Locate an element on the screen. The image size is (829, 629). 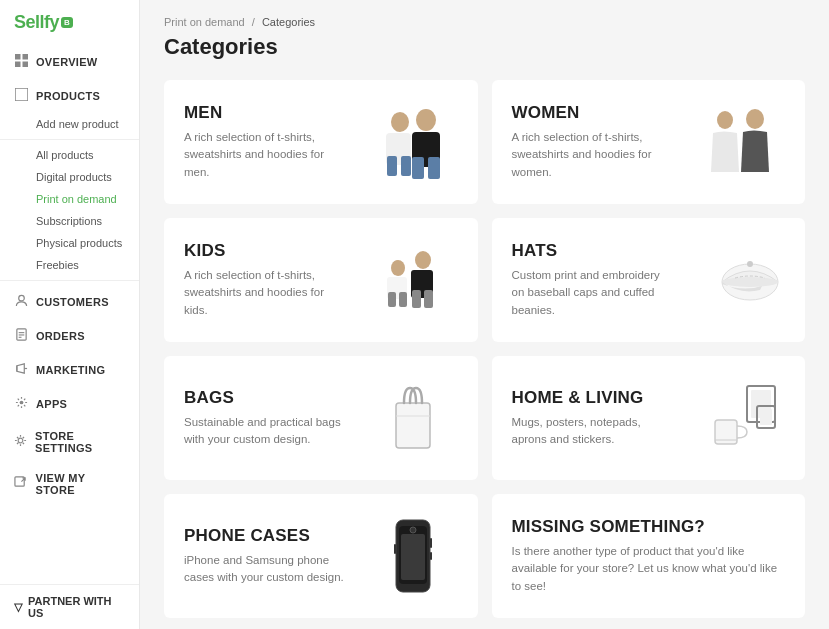
view-store-label: VIEW MY STORE is located at coordinates (80, 484).